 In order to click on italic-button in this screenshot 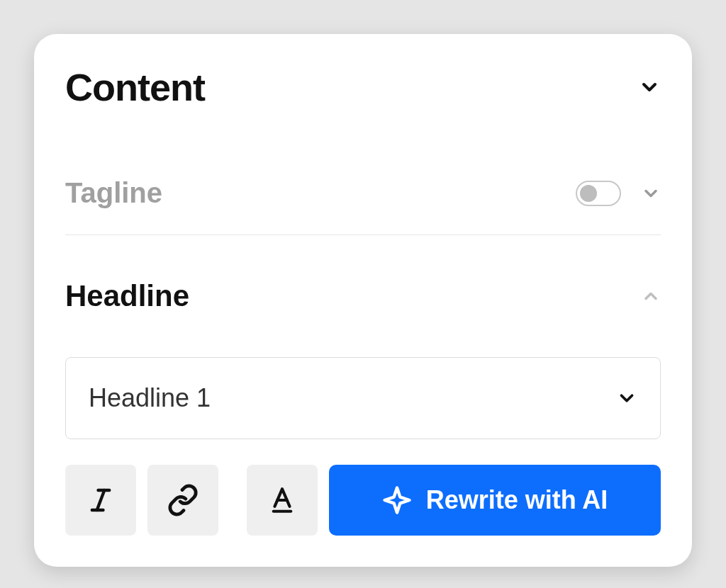, I will do `click(101, 500)`.